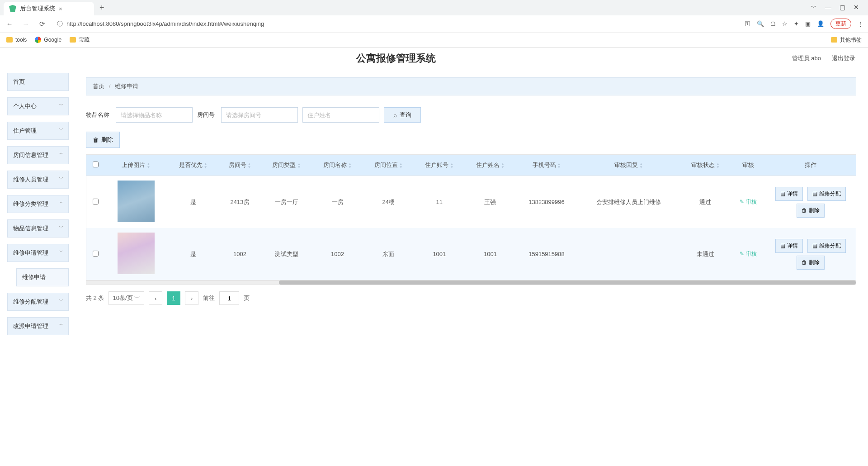 Image resolution: width=868 pixels, height=466 pixels. What do you see at coordinates (471, 254) in the screenshot?
I see `table-row: 是 1002 测试类型 1002 东面 1001 1001 1591591598…` at bounding box center [471, 254].